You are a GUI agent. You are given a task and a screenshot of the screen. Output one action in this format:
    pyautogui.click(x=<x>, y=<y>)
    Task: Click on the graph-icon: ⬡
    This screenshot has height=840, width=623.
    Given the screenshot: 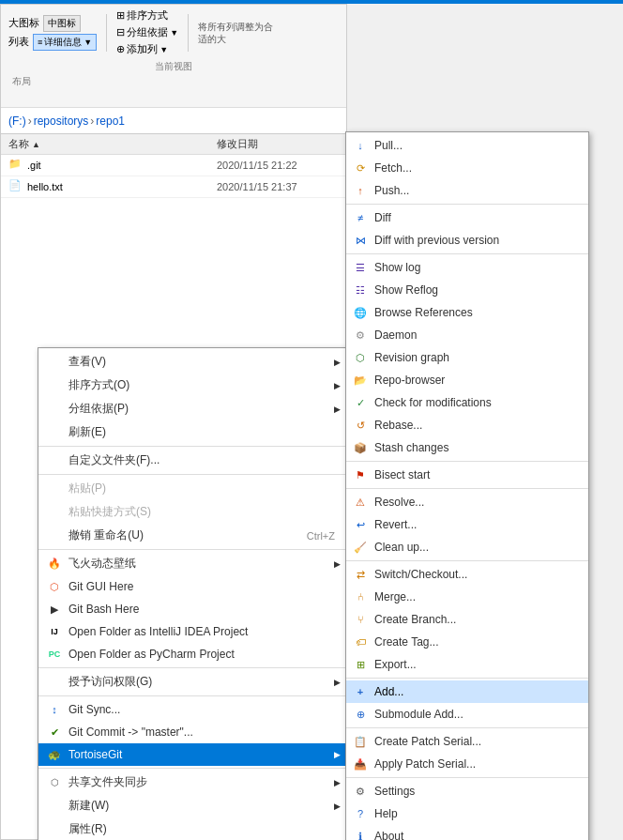 What is the action you would take?
    pyautogui.click(x=360, y=358)
    